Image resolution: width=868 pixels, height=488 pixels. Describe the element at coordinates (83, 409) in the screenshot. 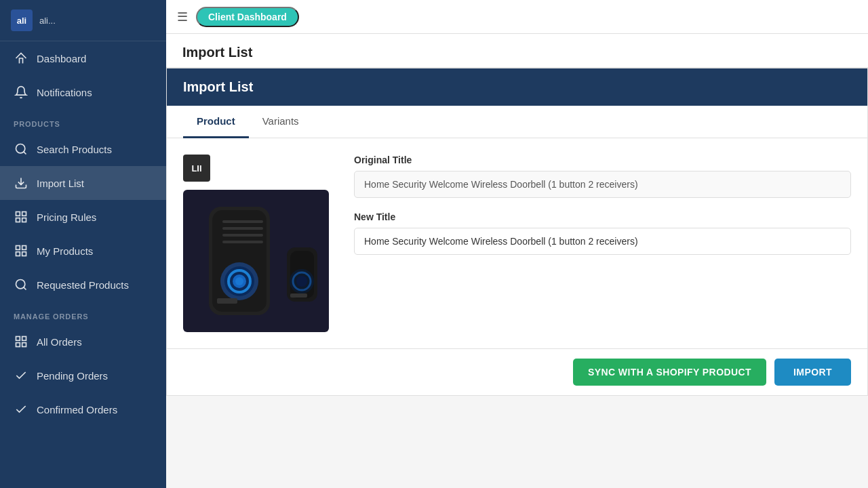

I see `sidebar-item-confirmed-orders: Confirmed Orders` at that location.